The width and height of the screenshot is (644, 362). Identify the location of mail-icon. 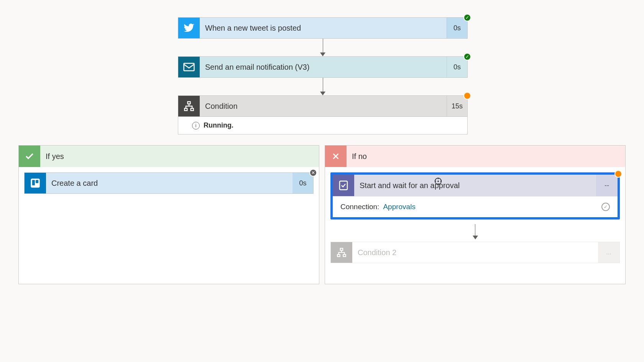
(189, 67).